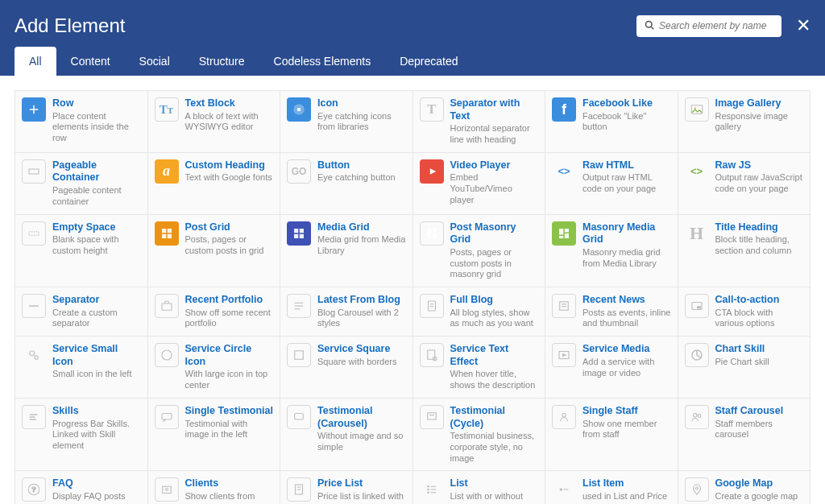  I want to click on element-desc: Output raw JavaScript code on your page, so click(760, 184).